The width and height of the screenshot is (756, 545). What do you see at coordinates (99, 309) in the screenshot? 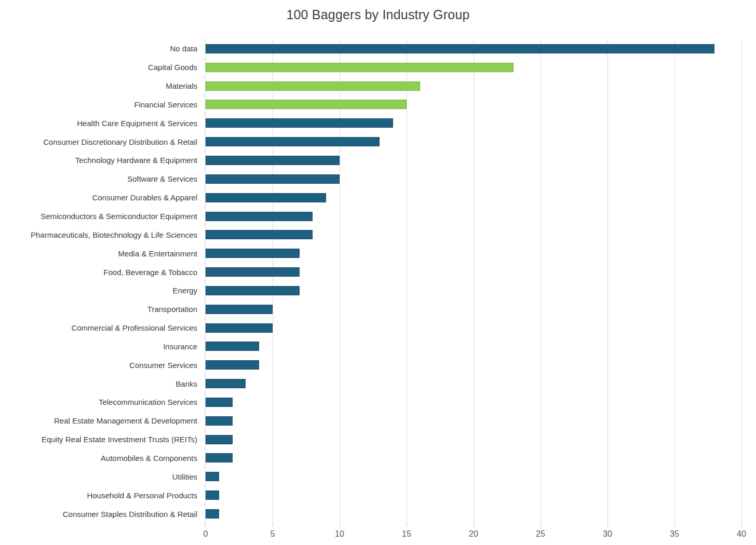
I see `category-label: Transportation` at bounding box center [99, 309].